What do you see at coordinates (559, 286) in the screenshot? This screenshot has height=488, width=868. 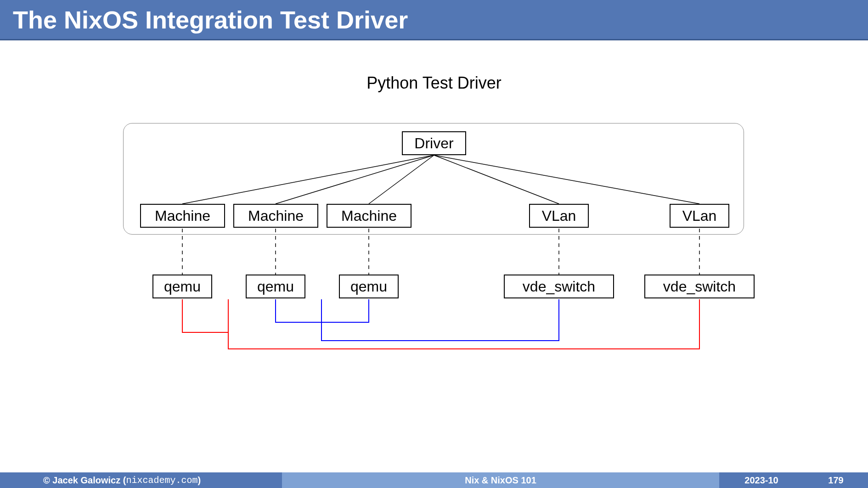 I see `vde-switch-box-1: vde_switch` at bounding box center [559, 286].